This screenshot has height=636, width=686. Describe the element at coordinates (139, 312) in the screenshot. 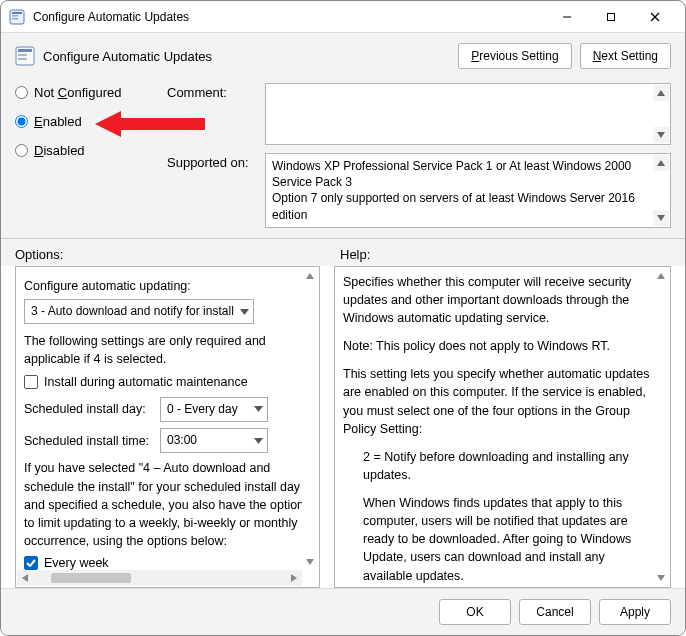

I see `update-mode-select: 3 - Auto download and notify for install` at that location.